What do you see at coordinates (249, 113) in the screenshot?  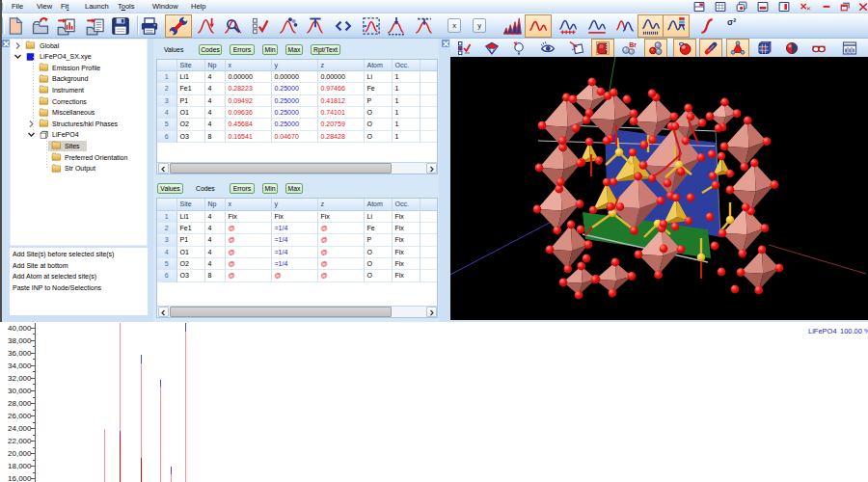 I see `cell: 0.09636` at bounding box center [249, 113].